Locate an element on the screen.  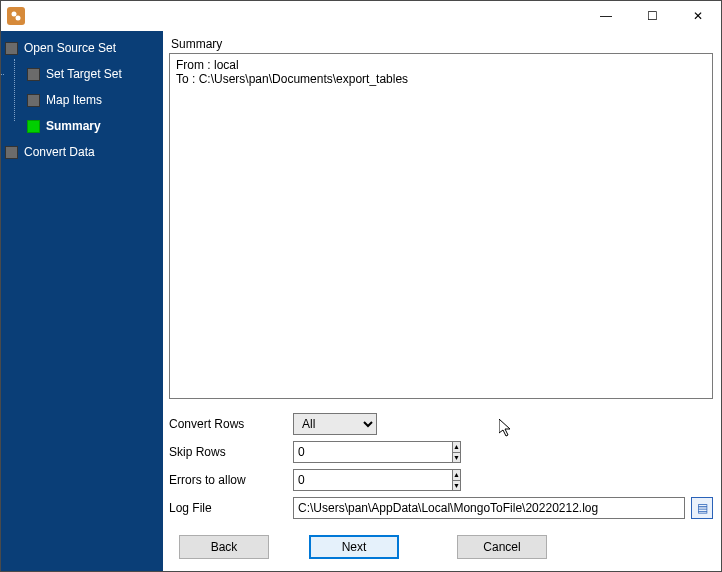
errors-allow-spinner: ▲▼ is located at coordinates (335, 480).